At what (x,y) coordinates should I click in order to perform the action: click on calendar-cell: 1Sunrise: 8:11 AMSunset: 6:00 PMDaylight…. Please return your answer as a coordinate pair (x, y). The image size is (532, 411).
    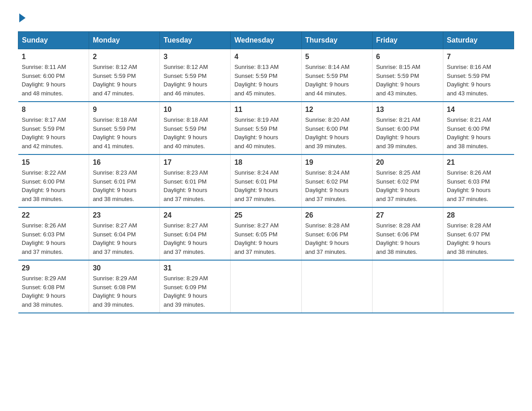
    Looking at the image, I should click on (54, 76).